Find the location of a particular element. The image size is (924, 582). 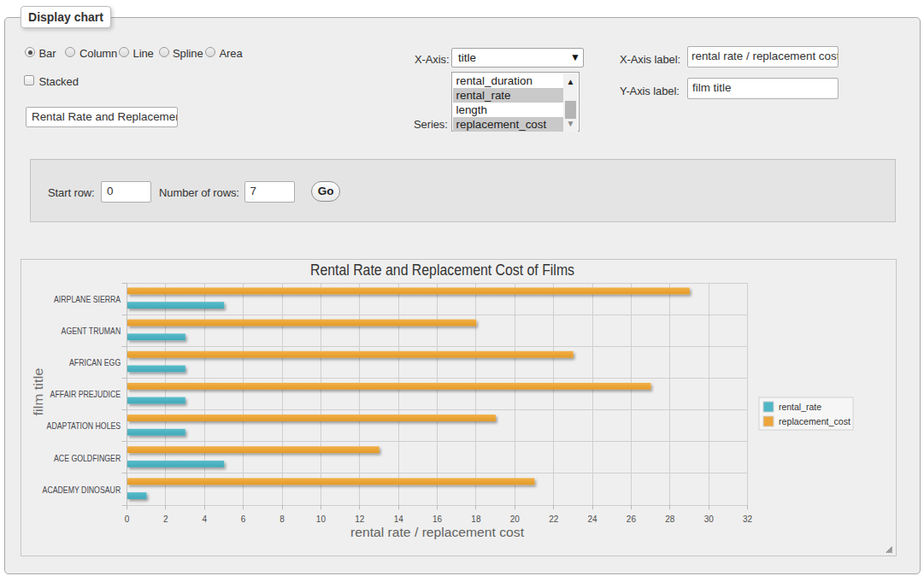

svg-text: film title is located at coordinates (38, 392).